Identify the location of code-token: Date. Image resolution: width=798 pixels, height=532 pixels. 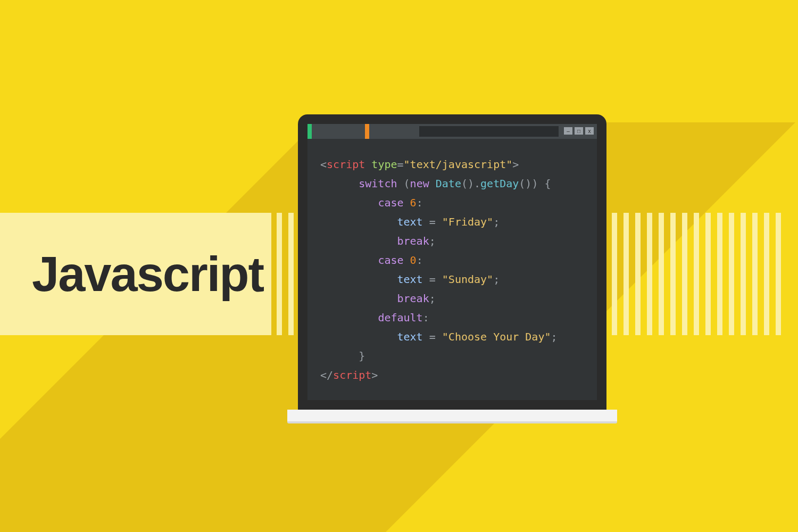
(448, 184).